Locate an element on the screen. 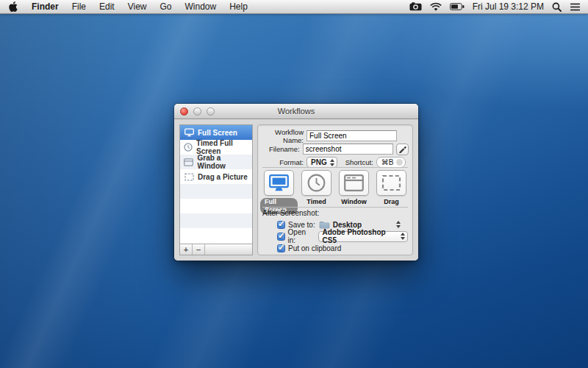  remove-workflow-button: – is located at coordinates (198, 250).